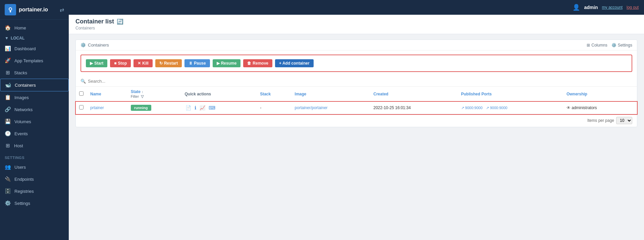  What do you see at coordinates (8, 85) in the screenshot?
I see `containers-icon: 🐋` at bounding box center [8, 85].